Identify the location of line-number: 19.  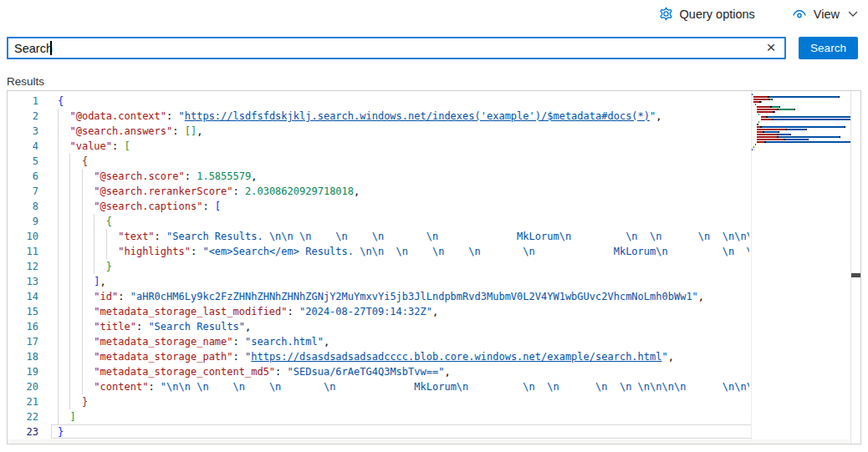
(26, 372).